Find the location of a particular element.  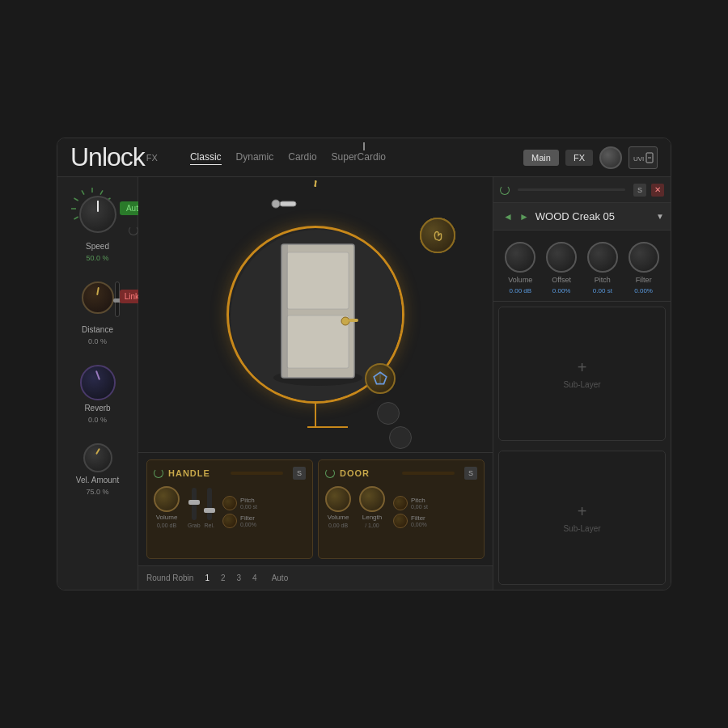

preset-name: WOOD Creak 05 is located at coordinates (595, 217).